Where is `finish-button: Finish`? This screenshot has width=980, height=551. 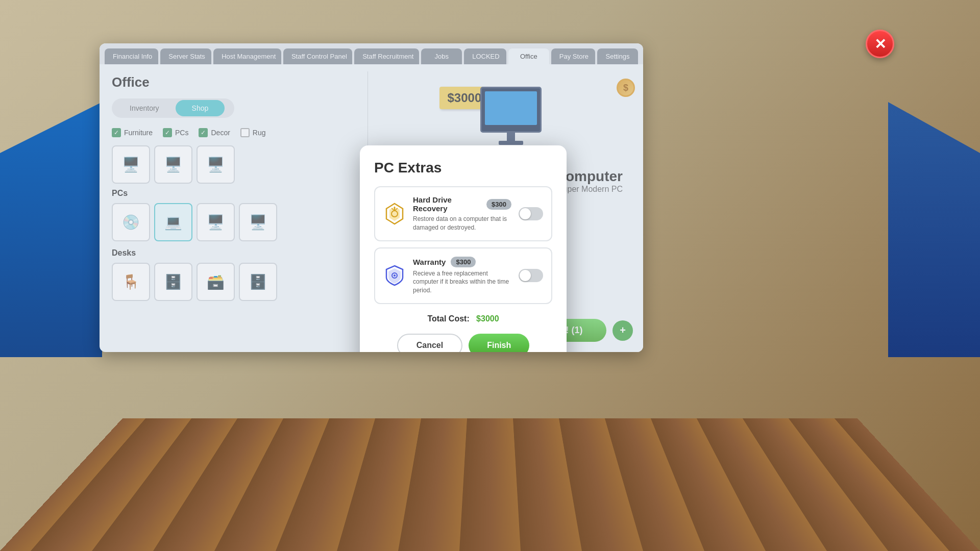 finish-button: Finish is located at coordinates (499, 343).